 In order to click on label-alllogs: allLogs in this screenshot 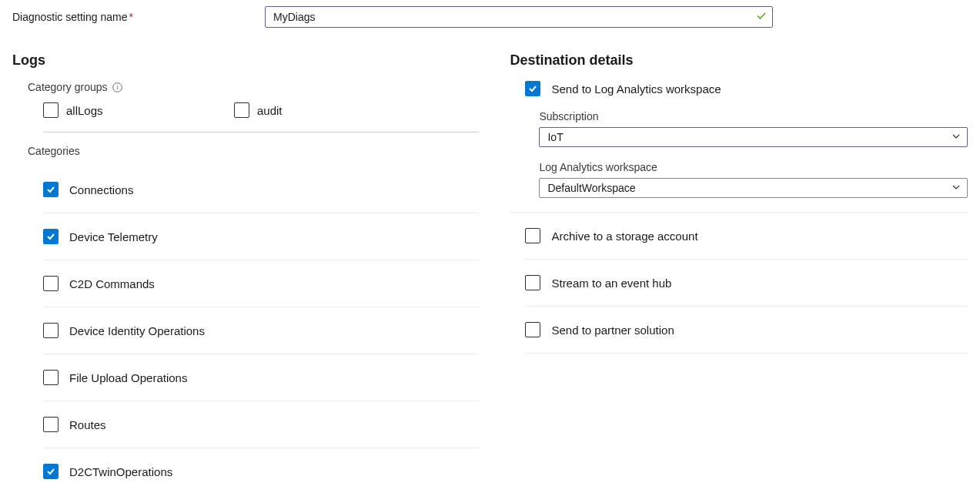, I will do `click(85, 111)`.